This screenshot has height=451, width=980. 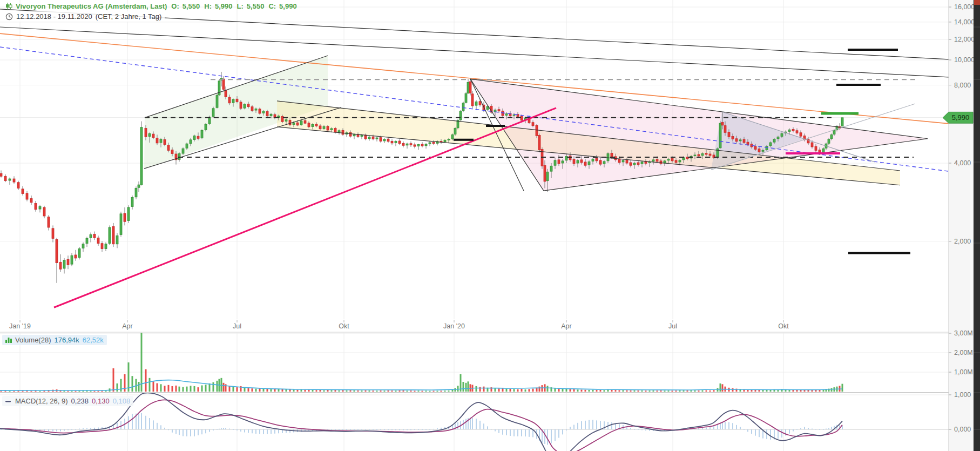 What do you see at coordinates (421, 386) in the screenshot?
I see `volume-ma-line` at bounding box center [421, 386].